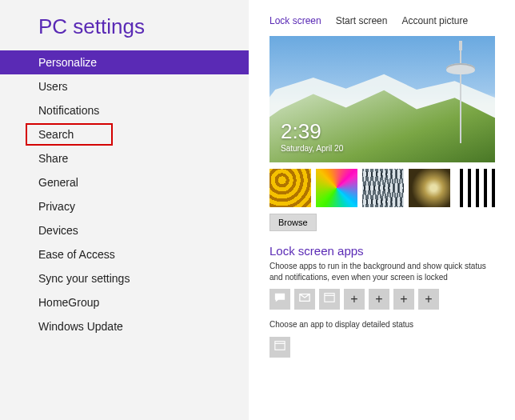 The height and width of the screenshot is (420, 515). I want to click on page-title: PC settings, so click(125, 32).